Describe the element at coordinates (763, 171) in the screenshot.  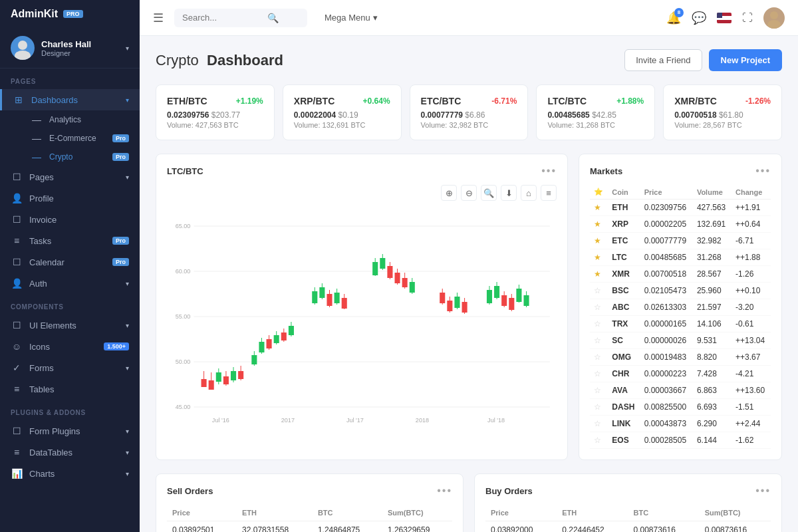
I see `markets-menu-icon: •••` at that location.